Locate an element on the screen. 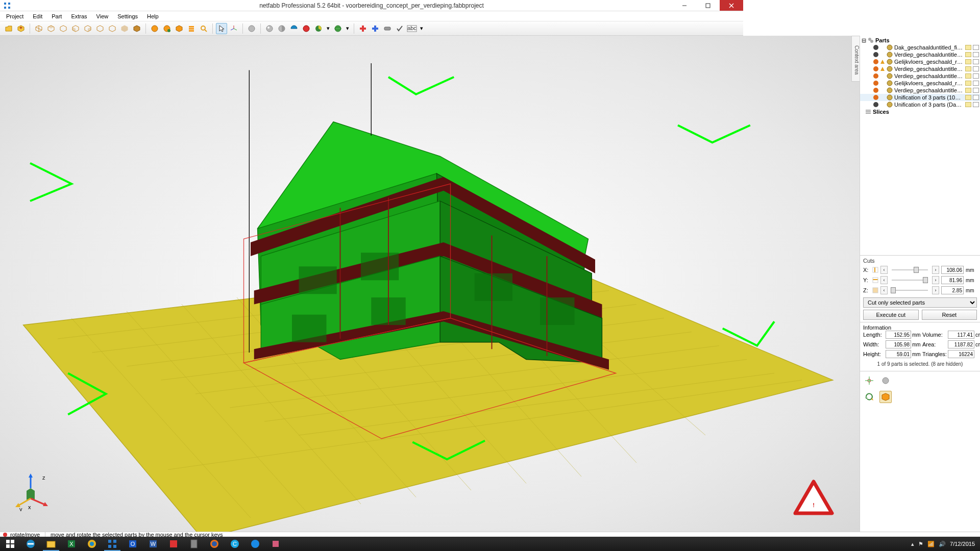 This screenshot has height=551, width=980. window-title: netfabb Professional 5.2 64bit - voorber… is located at coordinates (372, 6).